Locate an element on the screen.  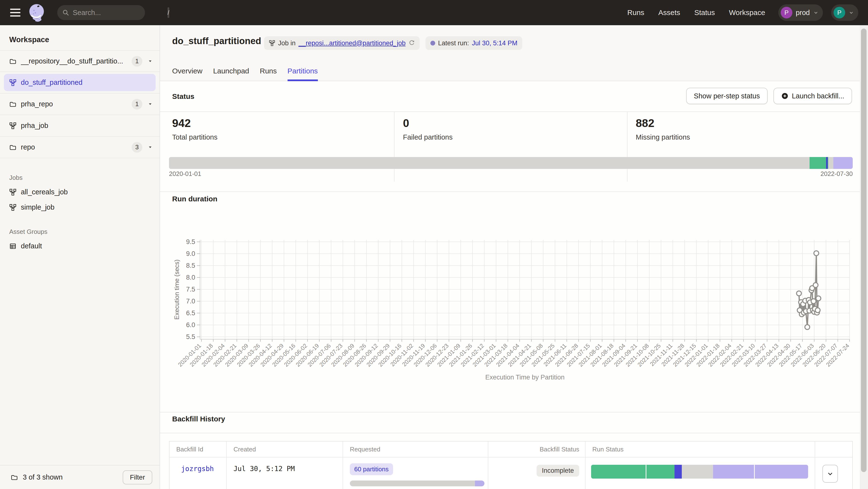
scrollbar-thumb is located at coordinates (864, 251).